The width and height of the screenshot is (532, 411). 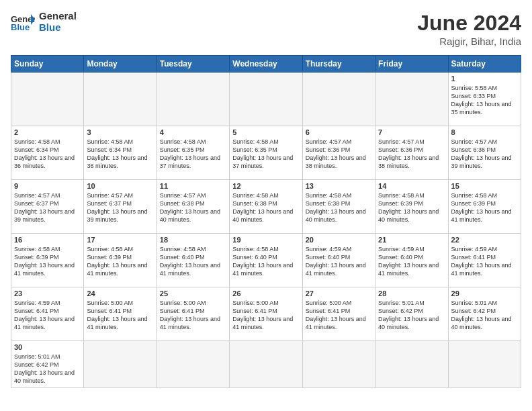 I want to click on day-number: 27, so click(x=339, y=293).